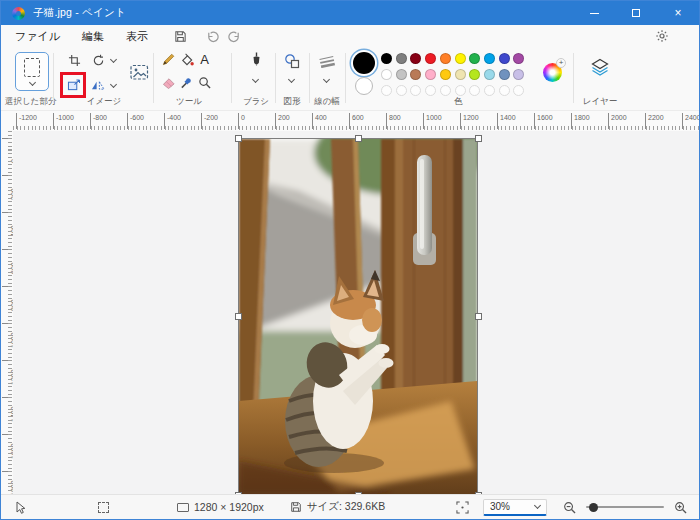 The width and height of the screenshot is (700, 520). What do you see at coordinates (137, 36) in the screenshot?
I see `menu-item-view: 表示` at bounding box center [137, 36].